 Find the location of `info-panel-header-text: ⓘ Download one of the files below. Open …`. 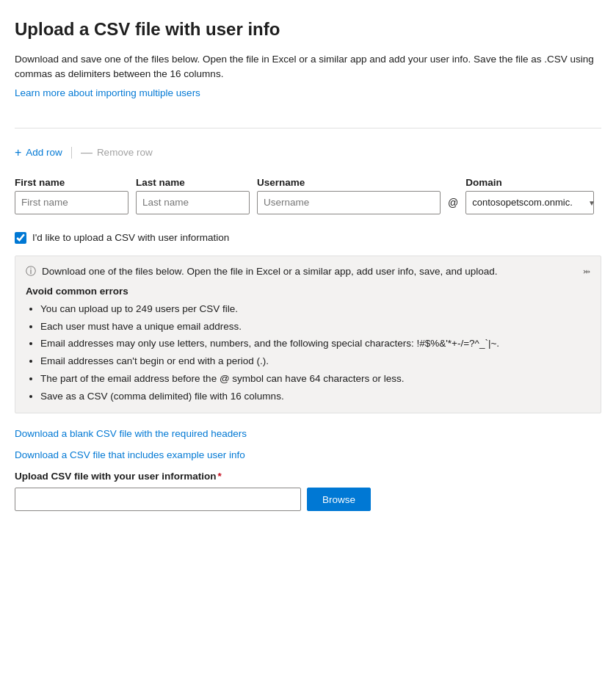

info-panel-header-text: ⓘ Download one of the files below. Open … is located at coordinates (261, 272).